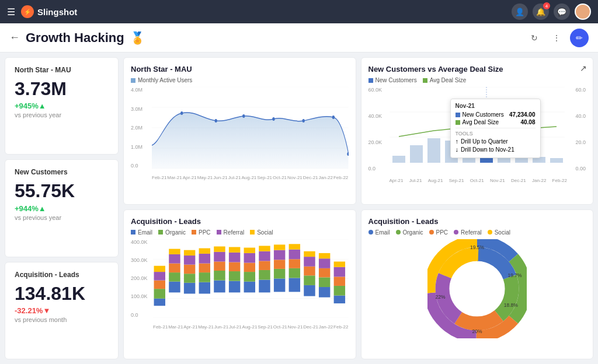 The image size is (598, 364). Describe the element at coordinates (239, 80) in the screenshot. I see `mau-chart-legend: Monthly Active Users` at that location.